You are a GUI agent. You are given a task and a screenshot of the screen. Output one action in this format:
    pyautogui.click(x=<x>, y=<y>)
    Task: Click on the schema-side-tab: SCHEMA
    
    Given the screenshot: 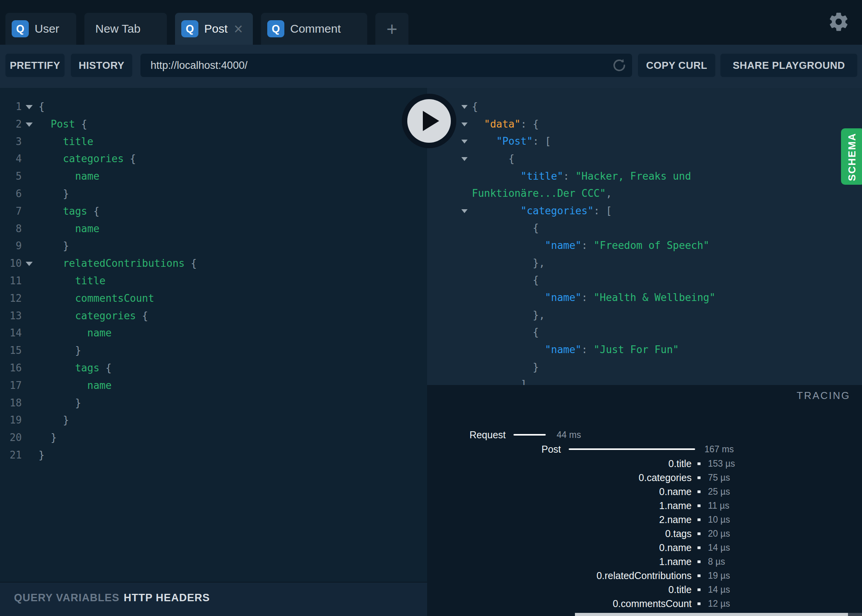 What is the action you would take?
    pyautogui.click(x=851, y=156)
    